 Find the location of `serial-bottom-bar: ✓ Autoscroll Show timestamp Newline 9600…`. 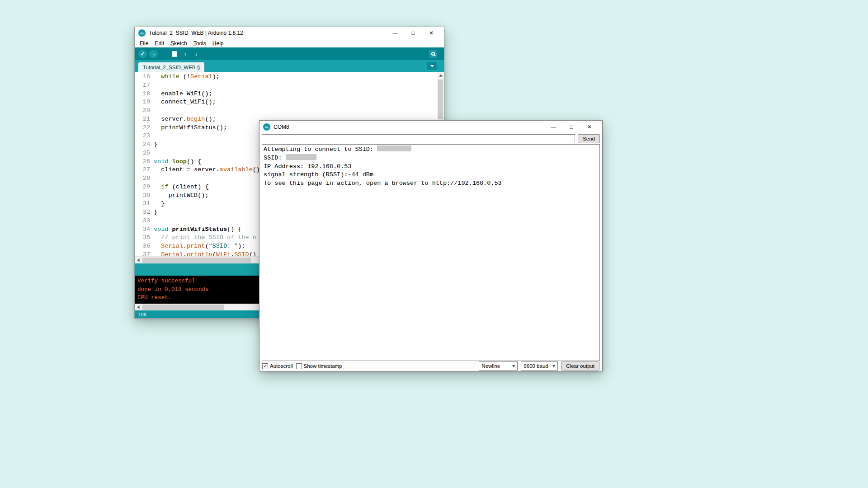

serial-bottom-bar: ✓ Autoscroll Show timestamp Newline 9600… is located at coordinates (431, 366).